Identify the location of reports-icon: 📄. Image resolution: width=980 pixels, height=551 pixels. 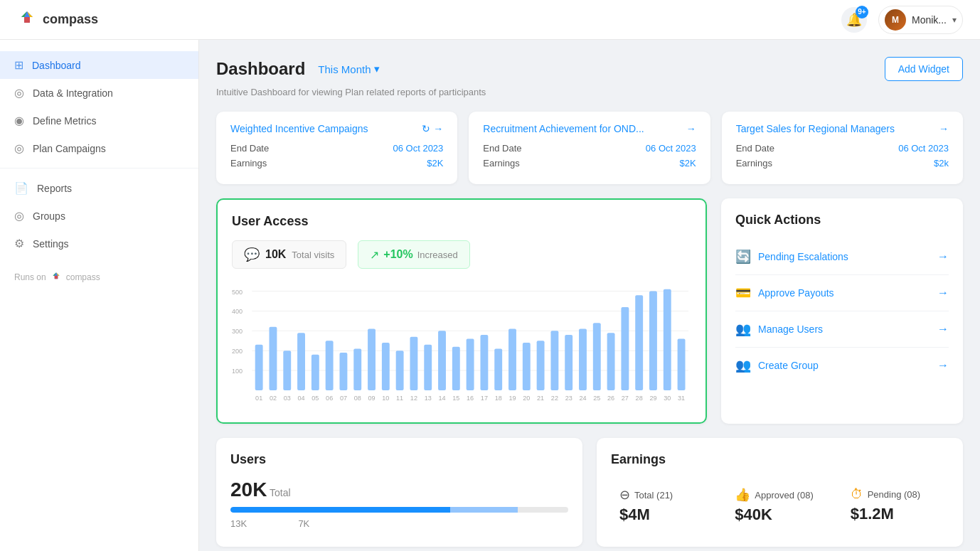
(21, 188).